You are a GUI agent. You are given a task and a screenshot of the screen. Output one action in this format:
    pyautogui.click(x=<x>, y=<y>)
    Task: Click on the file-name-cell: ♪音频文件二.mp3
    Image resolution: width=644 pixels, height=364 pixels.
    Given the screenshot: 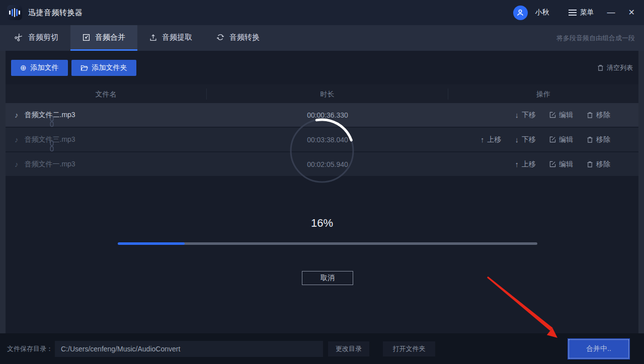 What is the action you would take?
    pyautogui.click(x=106, y=115)
    